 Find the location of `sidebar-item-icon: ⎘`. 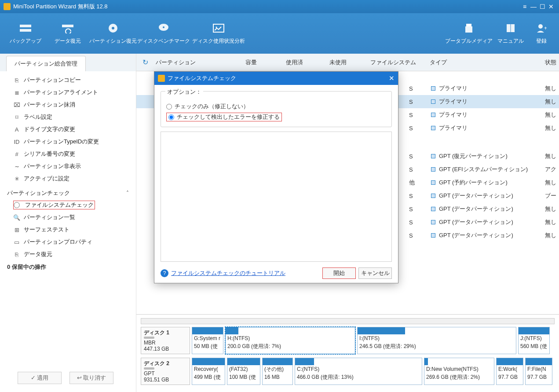

sidebar-item-icon: ⎘ is located at coordinates (17, 254).